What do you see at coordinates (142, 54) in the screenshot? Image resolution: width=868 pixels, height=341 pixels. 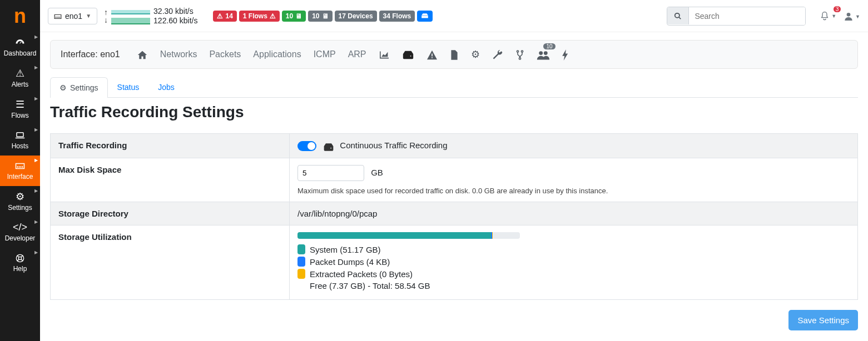 I see `home-icon` at bounding box center [142, 54].